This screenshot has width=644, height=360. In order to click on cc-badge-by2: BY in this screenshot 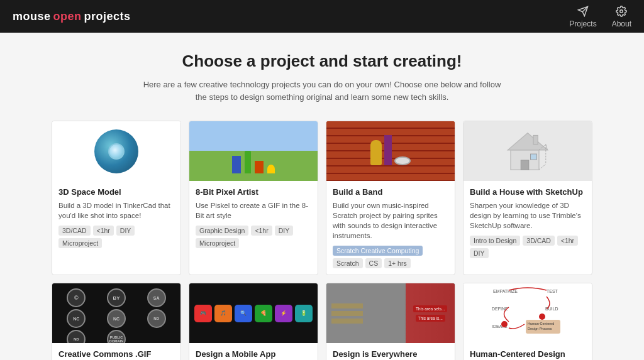, I will do `click(116, 298)`.